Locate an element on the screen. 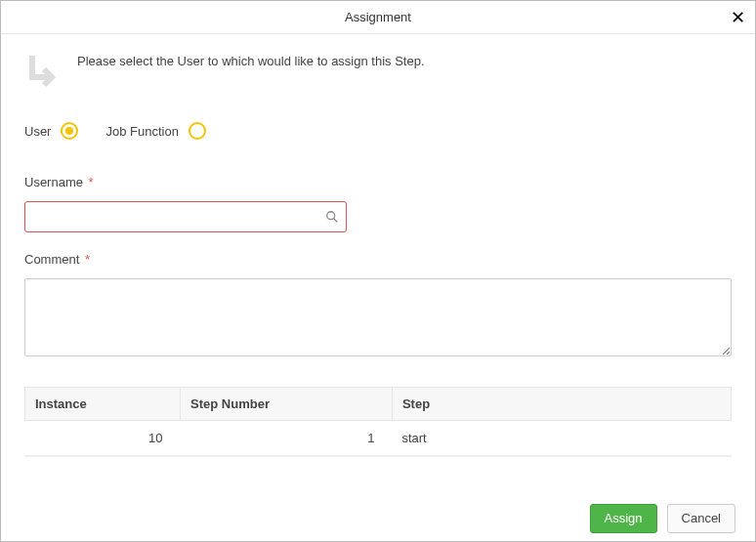  steps-table: Instance Step Number Step 10 1 start is located at coordinates (378, 422).